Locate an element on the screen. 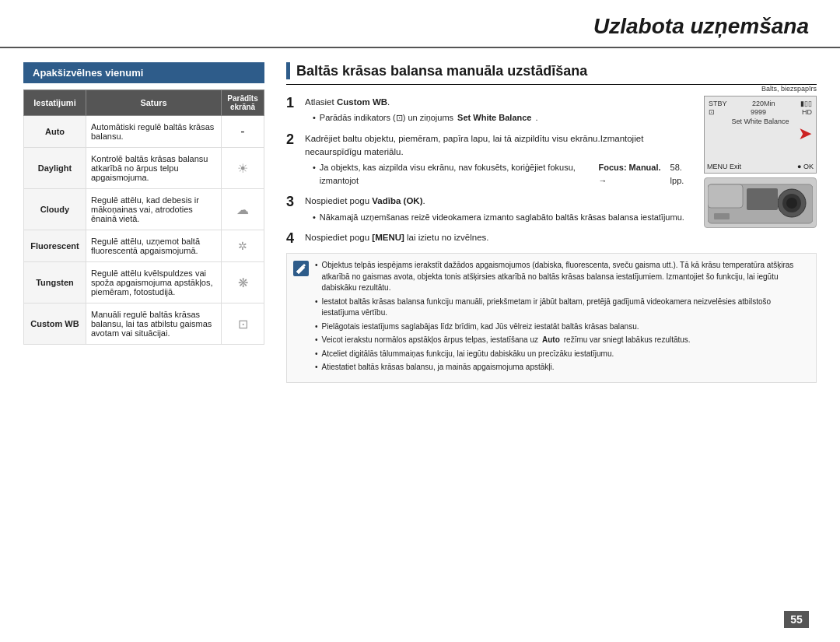  title-accent is located at coordinates (288, 71).